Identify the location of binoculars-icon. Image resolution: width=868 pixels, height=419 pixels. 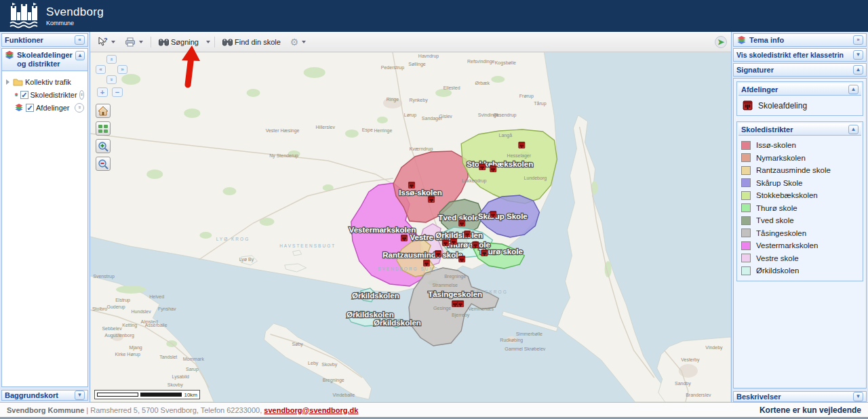
(228, 42).